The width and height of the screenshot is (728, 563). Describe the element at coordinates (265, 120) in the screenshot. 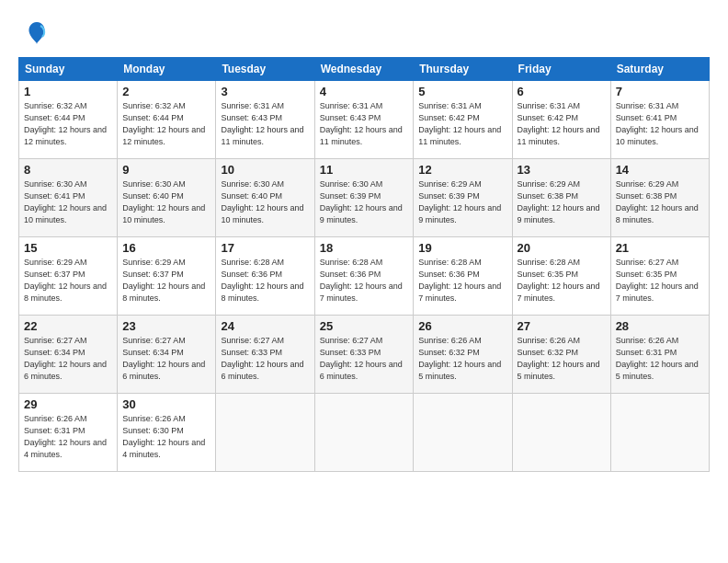

I see `calendar-cell: 3 Sunrise: 6:31 AMSunset: 6:43 PMDayligh…` at that location.